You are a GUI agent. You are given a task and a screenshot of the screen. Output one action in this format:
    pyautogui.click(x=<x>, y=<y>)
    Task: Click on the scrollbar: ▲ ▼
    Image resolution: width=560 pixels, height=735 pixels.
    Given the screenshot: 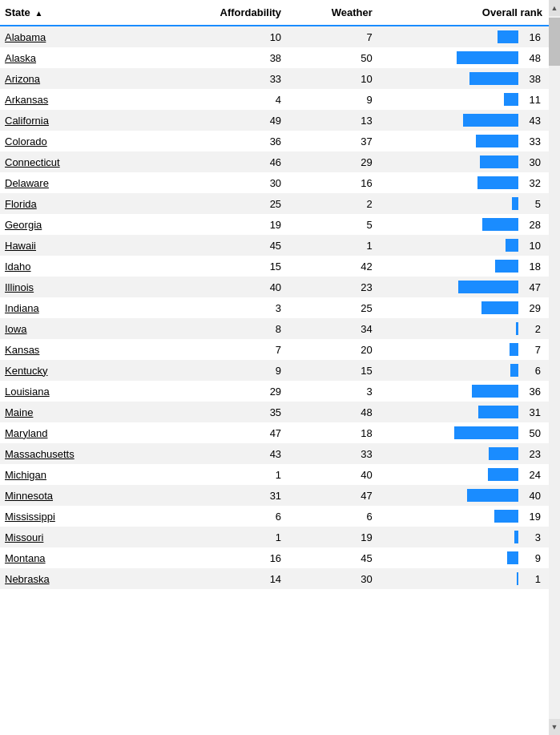 What is the action you would take?
    pyautogui.click(x=554, y=367)
    